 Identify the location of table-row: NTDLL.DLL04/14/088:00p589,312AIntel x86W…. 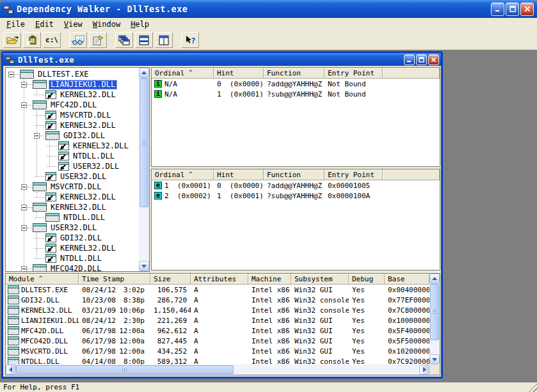
(218, 361).